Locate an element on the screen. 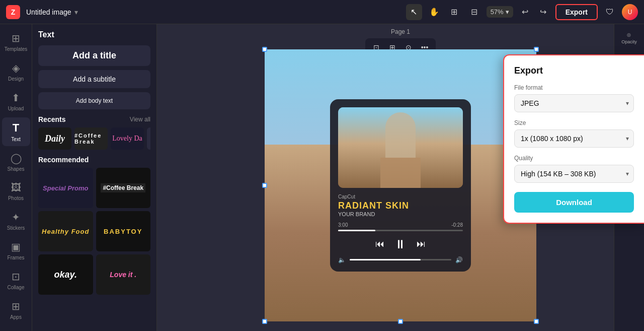 The width and height of the screenshot is (644, 331). sidebar-item-label: Frames is located at coordinates (16, 258).